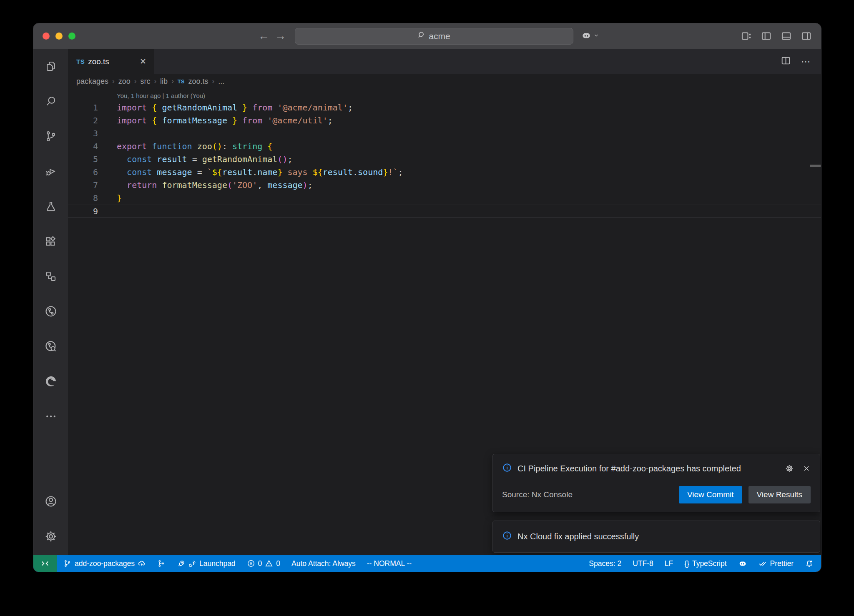  What do you see at coordinates (51, 241) in the screenshot?
I see `extensions-icon` at bounding box center [51, 241].